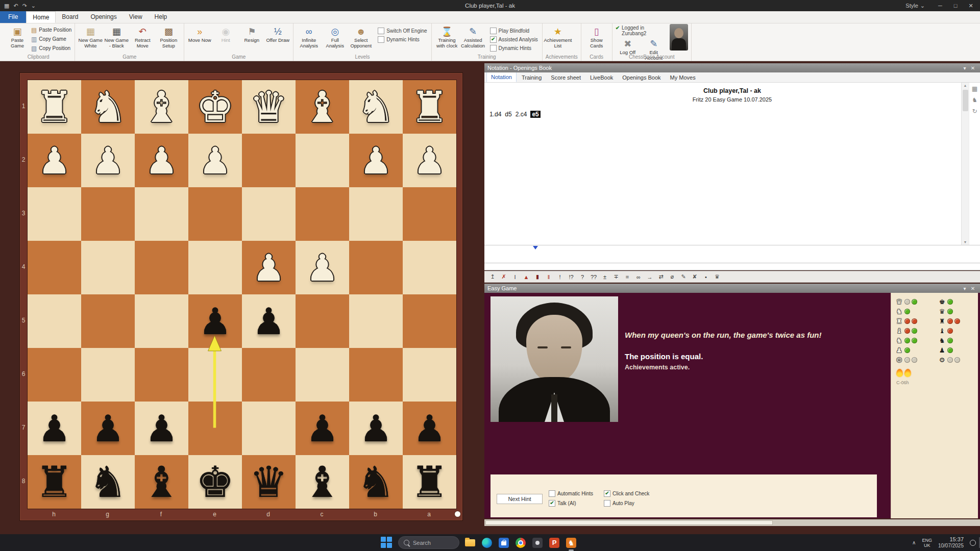 This screenshot has height=551, width=980. What do you see at coordinates (965, 86) in the screenshot?
I see `scroll-up-icon: ▲` at bounding box center [965, 86].